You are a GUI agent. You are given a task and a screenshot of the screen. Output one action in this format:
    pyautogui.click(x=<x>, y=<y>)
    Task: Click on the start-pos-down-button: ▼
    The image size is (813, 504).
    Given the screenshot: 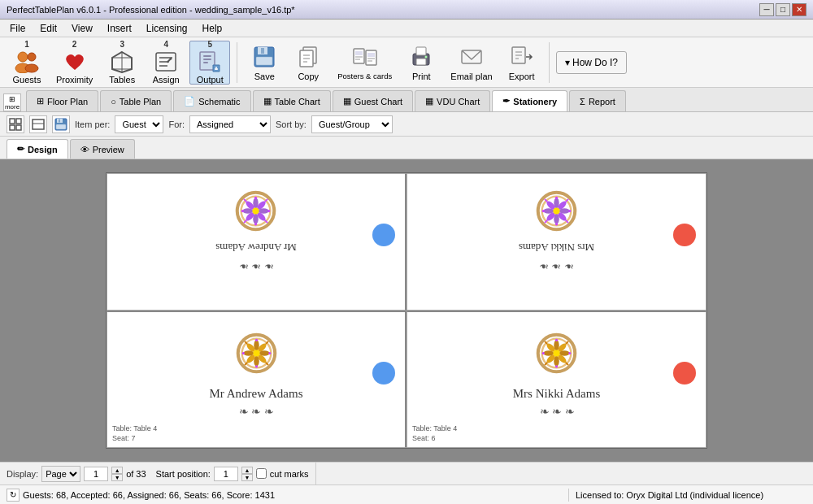 What is the action you would take?
    pyautogui.click(x=247, y=478)
    